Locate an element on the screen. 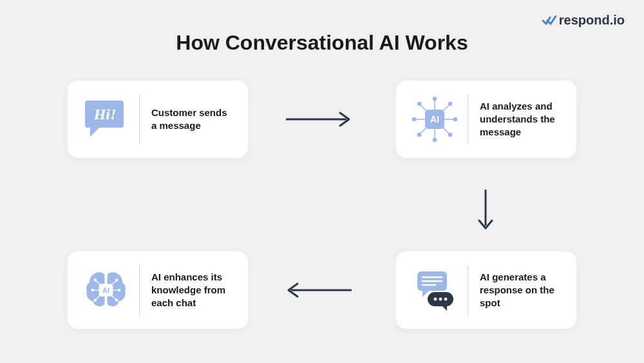 This screenshot has width=644, height=363. step-label: Customer sends a message is located at coordinates (193, 120).